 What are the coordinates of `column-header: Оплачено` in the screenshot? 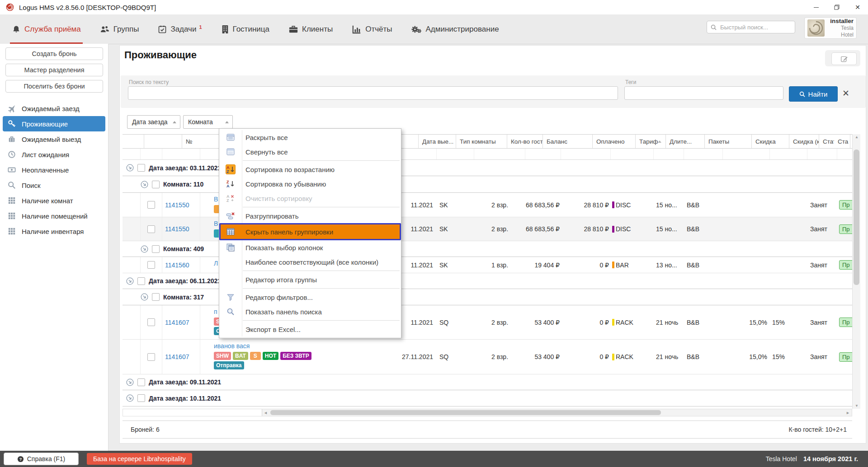 It's located at (614, 141).